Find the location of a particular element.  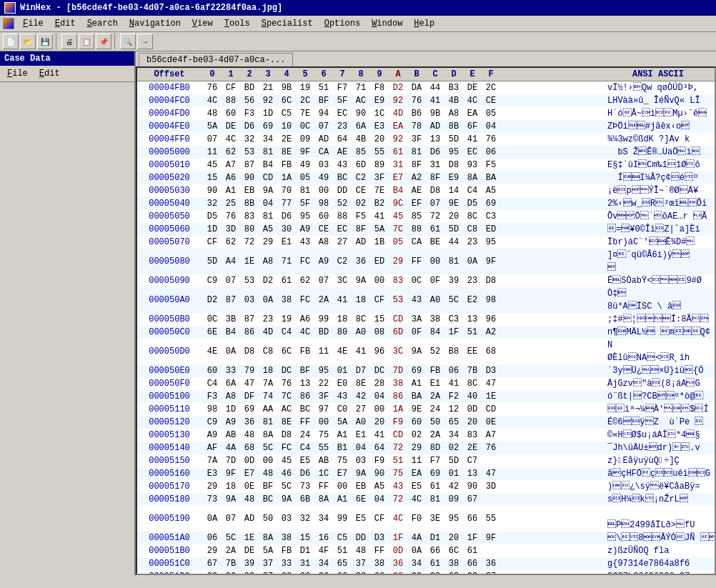

hex-row: 00005160E39FE74846D61CE79A9075EA69011347… is located at coordinates (426, 474).